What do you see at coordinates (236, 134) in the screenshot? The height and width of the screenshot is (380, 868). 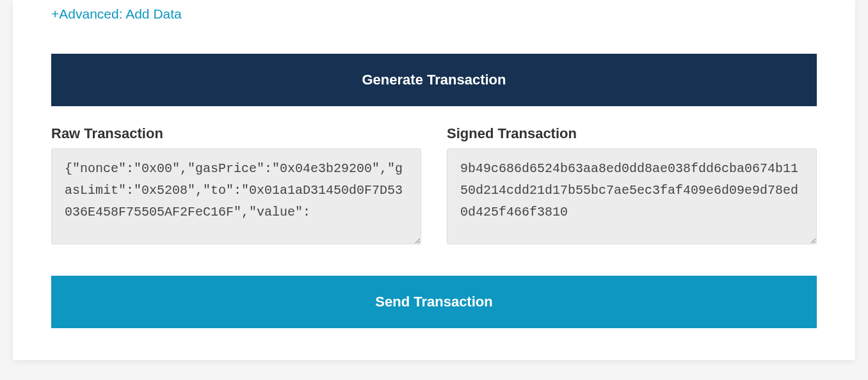 I see `raw-transaction-label: Raw Transaction` at bounding box center [236, 134].